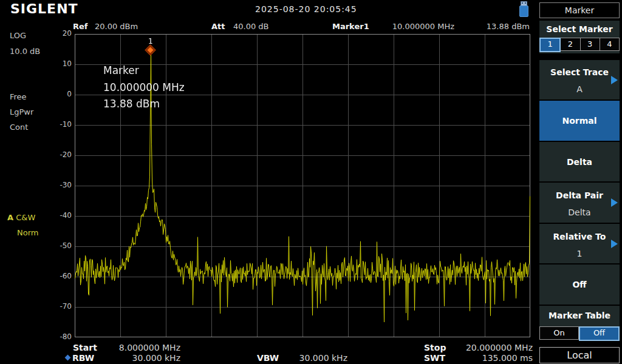 This screenshot has width=622, height=364. What do you see at coordinates (62, 215) in the screenshot?
I see `y-axis-tick: -40` at bounding box center [62, 215].